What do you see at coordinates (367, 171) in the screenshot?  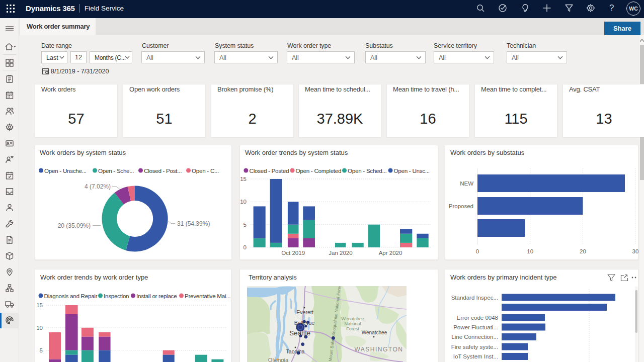 I see `svg-text: Open - Sched...` at bounding box center [367, 171].